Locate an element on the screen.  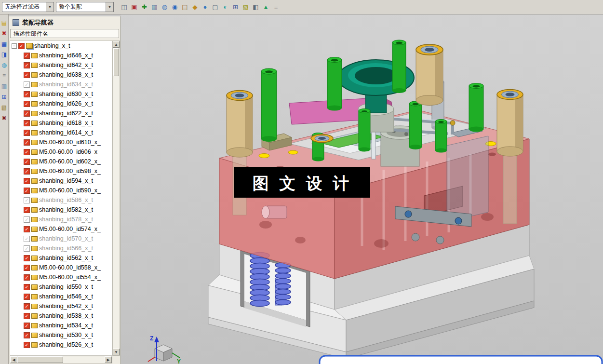
scrollbar-track is located at coordinates (61, 360).